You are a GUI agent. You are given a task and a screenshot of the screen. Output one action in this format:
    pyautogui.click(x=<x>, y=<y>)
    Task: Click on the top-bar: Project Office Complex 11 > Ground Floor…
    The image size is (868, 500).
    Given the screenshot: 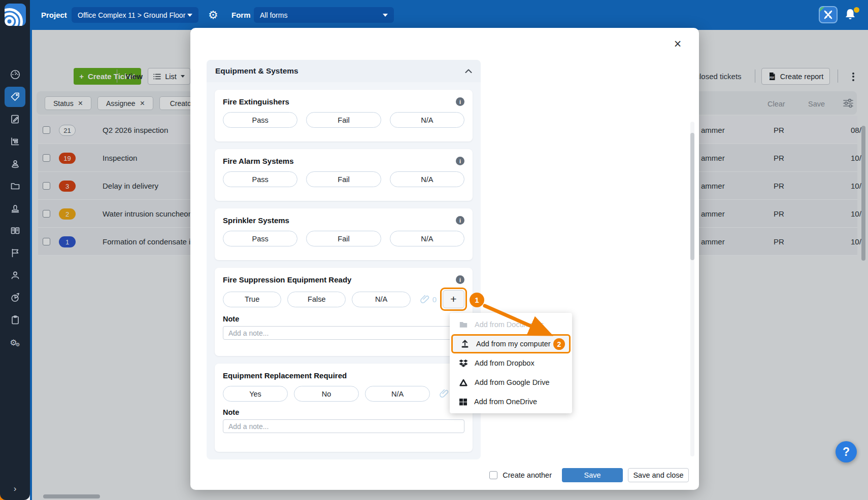 What is the action you would take?
    pyautogui.click(x=434, y=15)
    